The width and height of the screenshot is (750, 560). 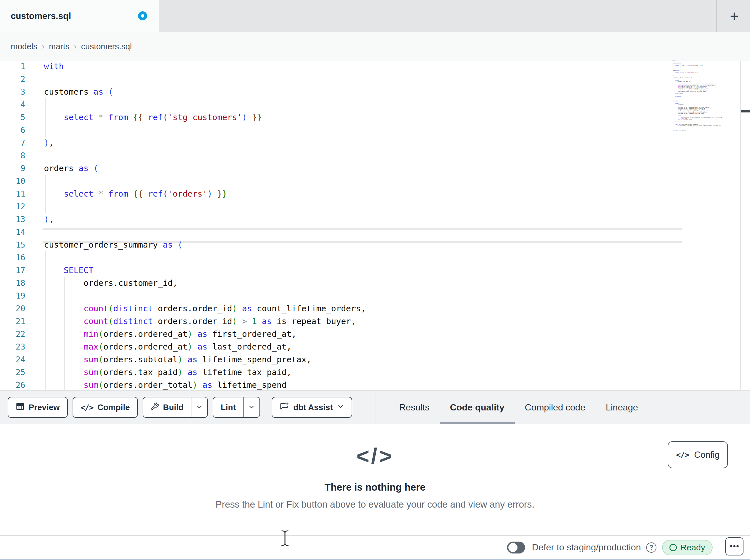 I want to click on line-number: 24, so click(x=13, y=360).